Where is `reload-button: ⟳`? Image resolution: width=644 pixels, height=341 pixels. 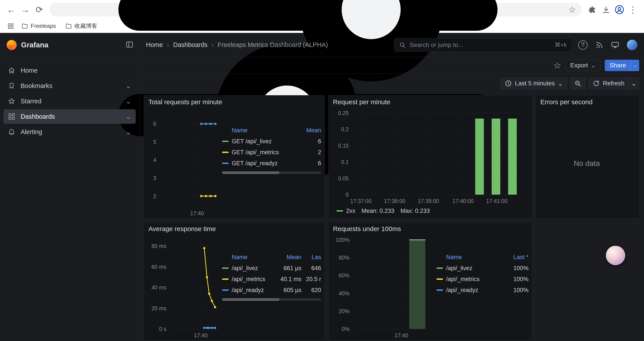 reload-button: ⟳ is located at coordinates (39, 10).